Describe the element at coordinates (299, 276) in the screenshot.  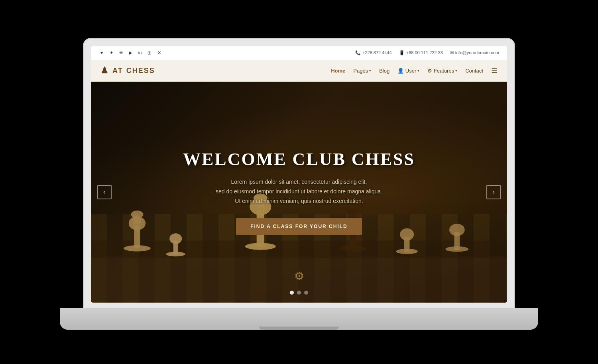
I see `crown-gear-icon: ⚙` at that location.